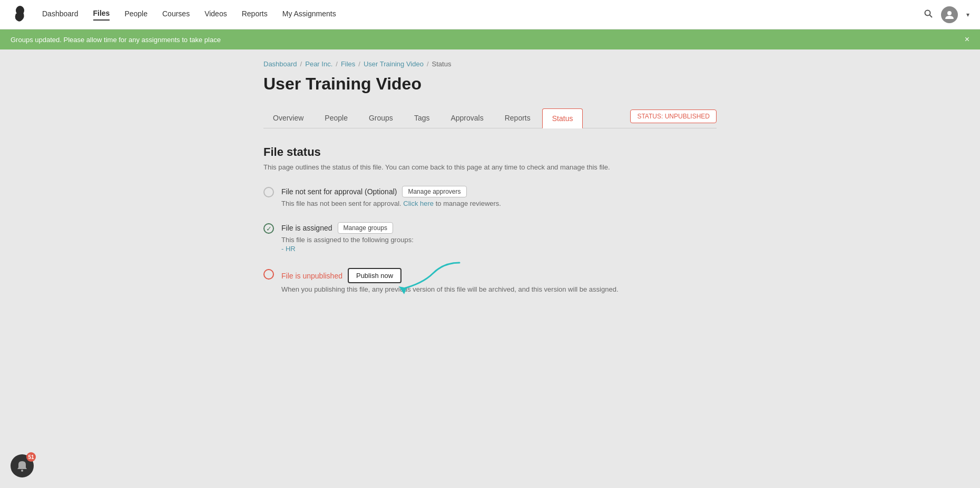 The image size is (980, 488). Describe the element at coordinates (102, 15) in the screenshot. I see `nav-files: Files` at that location.